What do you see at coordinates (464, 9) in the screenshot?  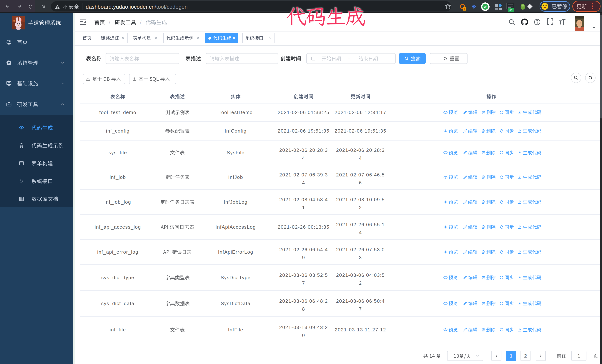 I see `svg-text: 1` at bounding box center [464, 9].